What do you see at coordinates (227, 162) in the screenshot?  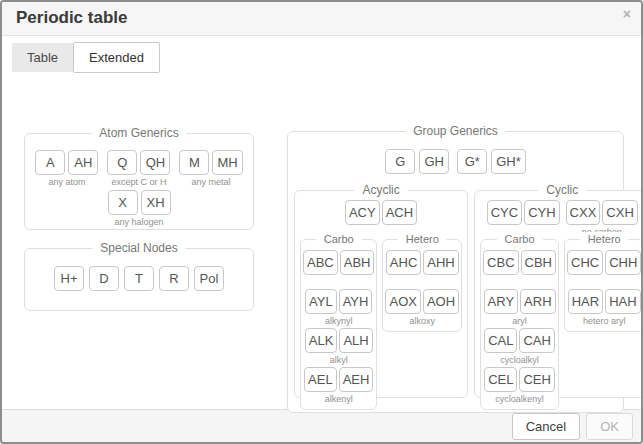 I see `mh-button: MH` at bounding box center [227, 162].